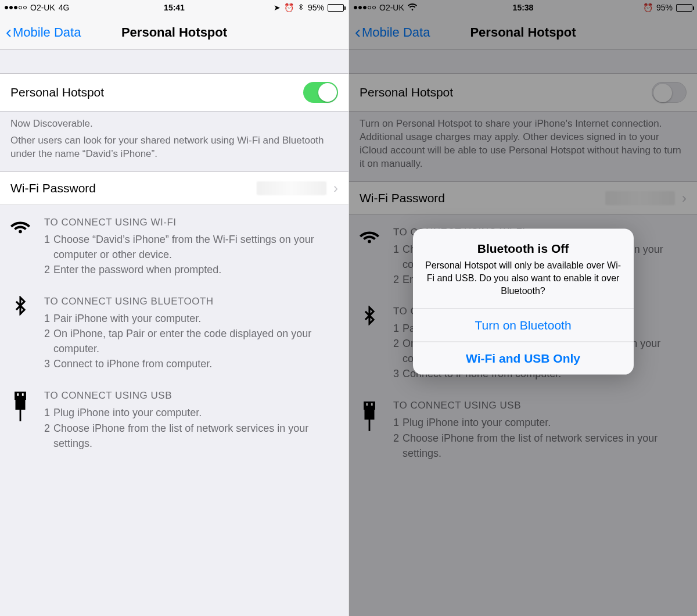 The height and width of the screenshot is (616, 697). Describe the element at coordinates (289, 8) in the screenshot. I see `alarm-icon: ⏰` at that location.